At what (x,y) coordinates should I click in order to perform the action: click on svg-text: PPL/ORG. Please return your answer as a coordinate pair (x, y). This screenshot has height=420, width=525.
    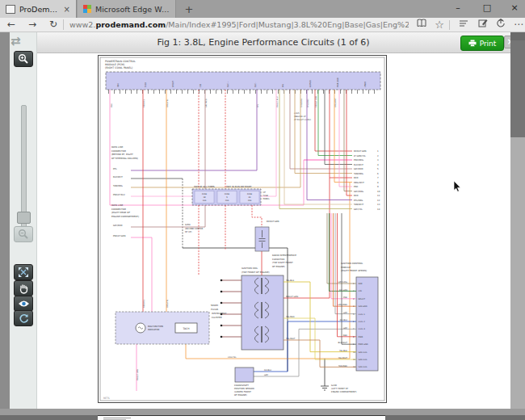
    Looking at the image, I should click on (359, 200).